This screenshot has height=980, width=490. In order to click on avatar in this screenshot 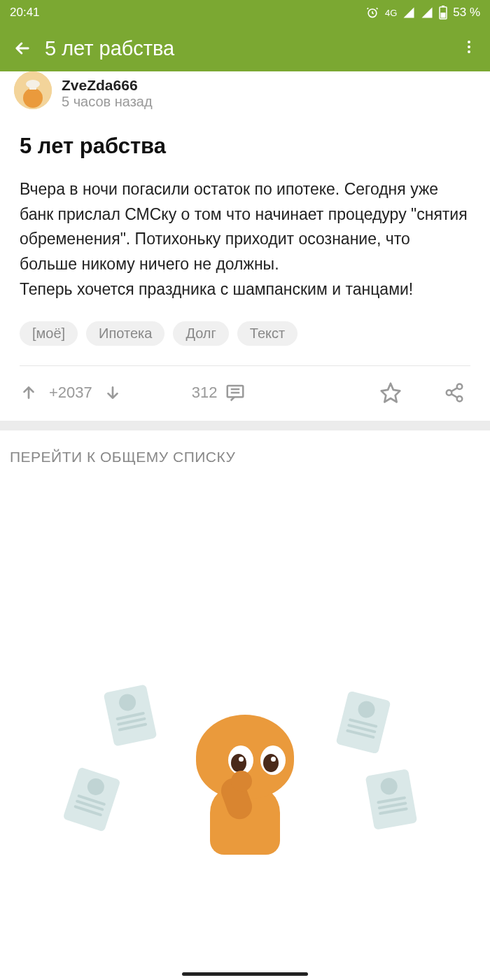, I will do `click(33, 90)`.